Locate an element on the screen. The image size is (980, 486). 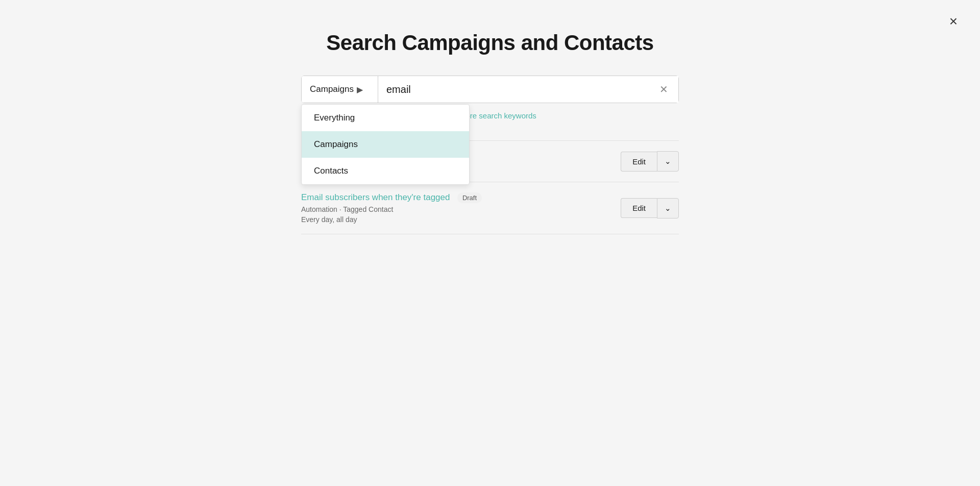
search-input-wrapper: ✕ is located at coordinates (528, 89).